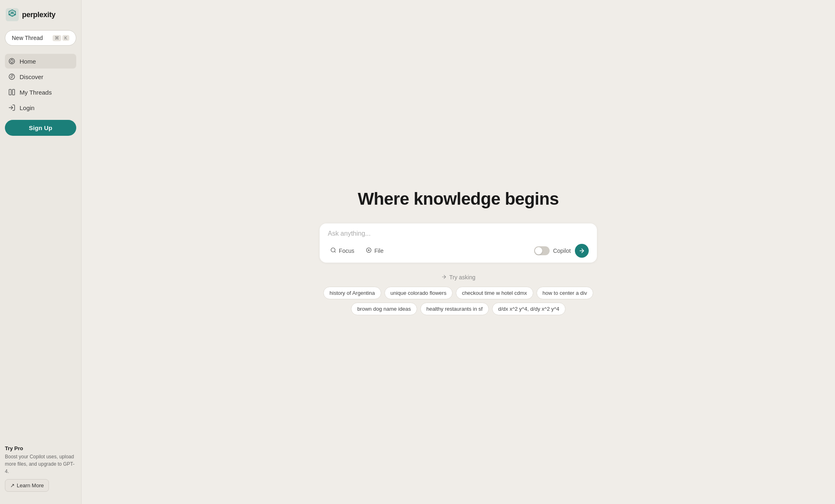 Image resolution: width=835 pixels, height=504 pixels. What do you see at coordinates (369, 251) in the screenshot?
I see `file-icon` at bounding box center [369, 251].